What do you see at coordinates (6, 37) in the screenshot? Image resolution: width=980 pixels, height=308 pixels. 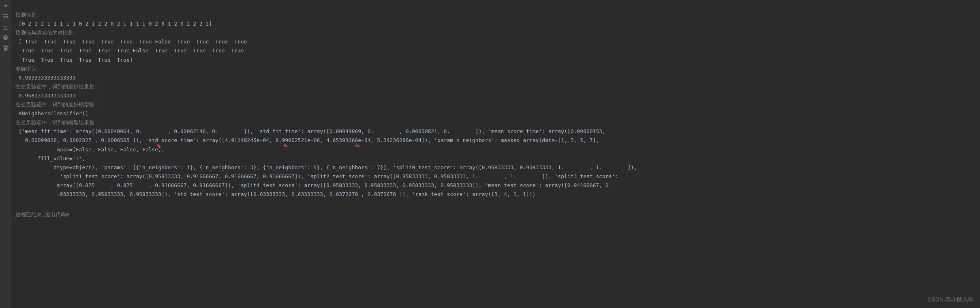 I see `print-icon` at bounding box center [6, 37].